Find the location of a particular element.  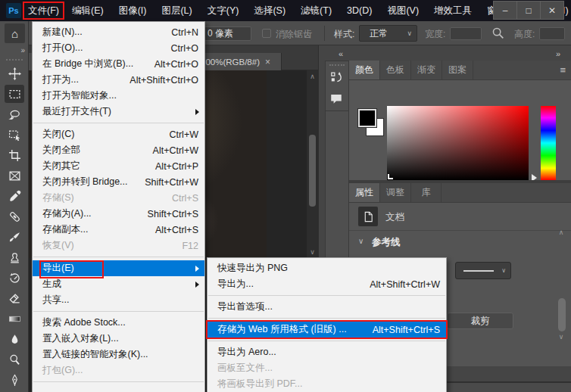

tab-properties: 属性 is located at coordinates (365, 192).